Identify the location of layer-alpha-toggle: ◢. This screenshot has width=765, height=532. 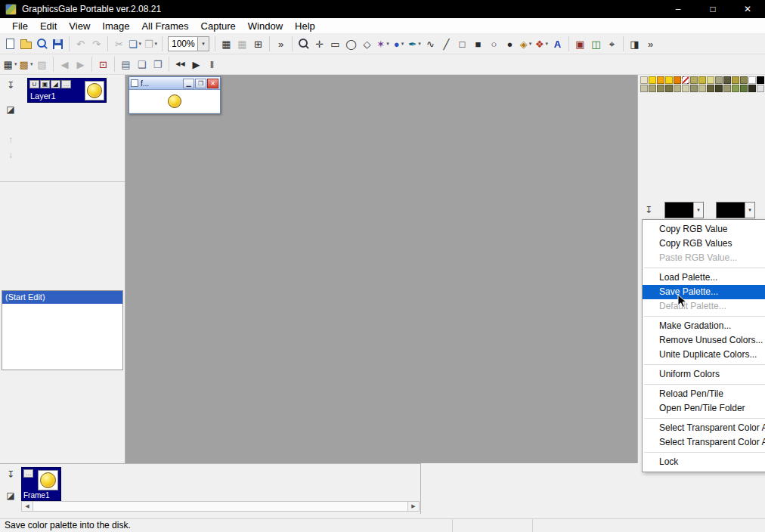
(56, 85).